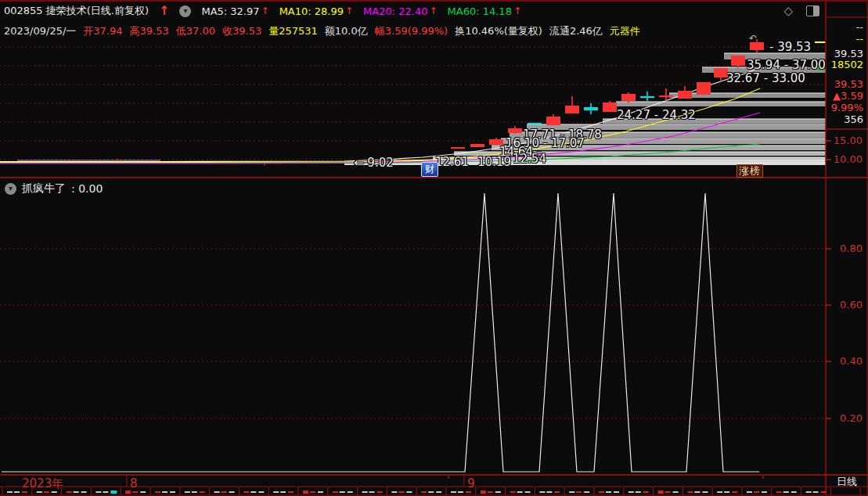 The image size is (868, 496). What do you see at coordinates (413, 31) in the screenshot?
I see `daily-info-bar: 2023/09/25/一 开37.94 高39.53 低37.00 收39.53…` at bounding box center [413, 31].